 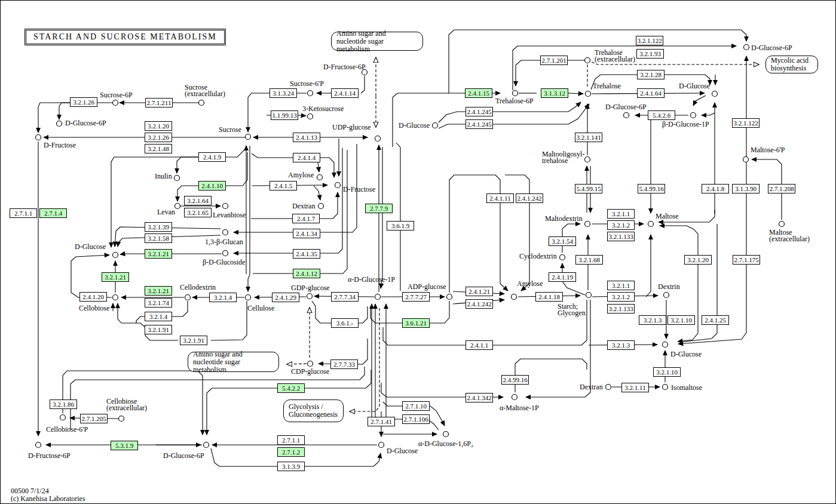 I want to click on enzyme-box-2.4.1.35: 2.4.1.35, so click(x=307, y=254).